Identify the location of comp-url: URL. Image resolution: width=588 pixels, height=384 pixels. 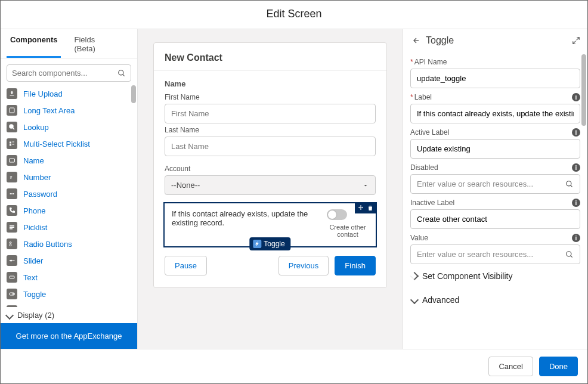
(72, 305).